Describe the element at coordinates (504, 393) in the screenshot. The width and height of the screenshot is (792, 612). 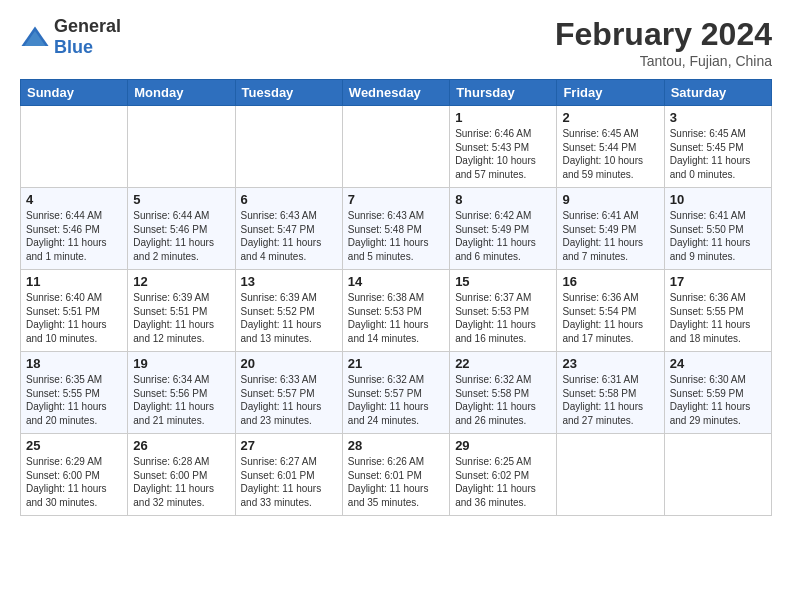
I see `calendar-cell: 22Sunrise: 6:32 AM Sunset: 5:58 PM Dayli…` at that location.